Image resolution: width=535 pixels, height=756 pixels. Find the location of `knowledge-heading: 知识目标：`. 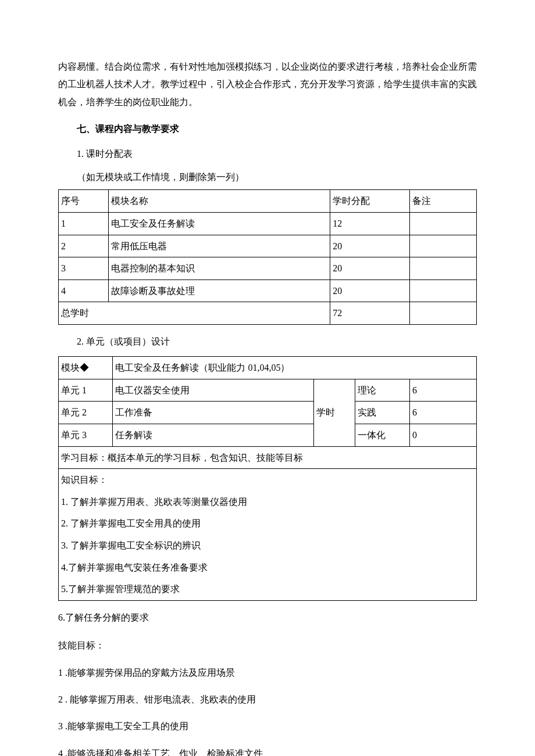

knowledge-heading: 知识目标： is located at coordinates (268, 480).